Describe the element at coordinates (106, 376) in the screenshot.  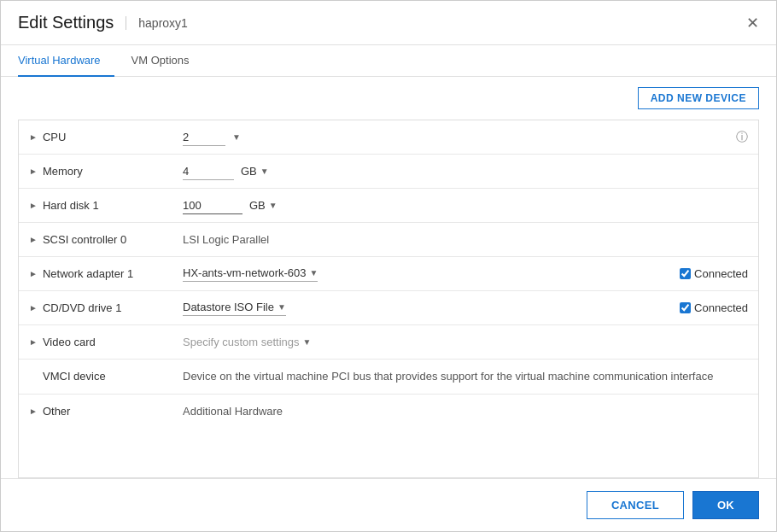
I see `vmci-label: VMCI device` at that location.